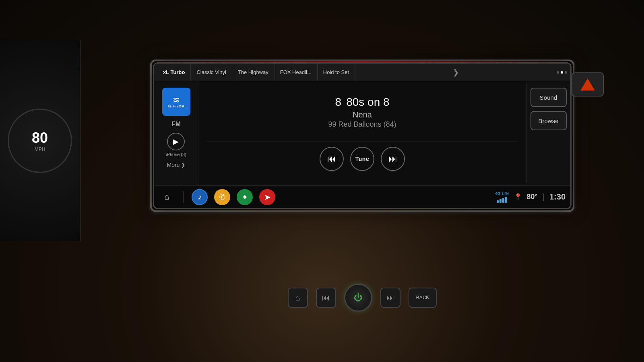 Image resolution: width=644 pixels, height=362 pixels. Describe the element at coordinates (176, 106) in the screenshot. I see `sirius-brand-text: SiriusXM` at that location.